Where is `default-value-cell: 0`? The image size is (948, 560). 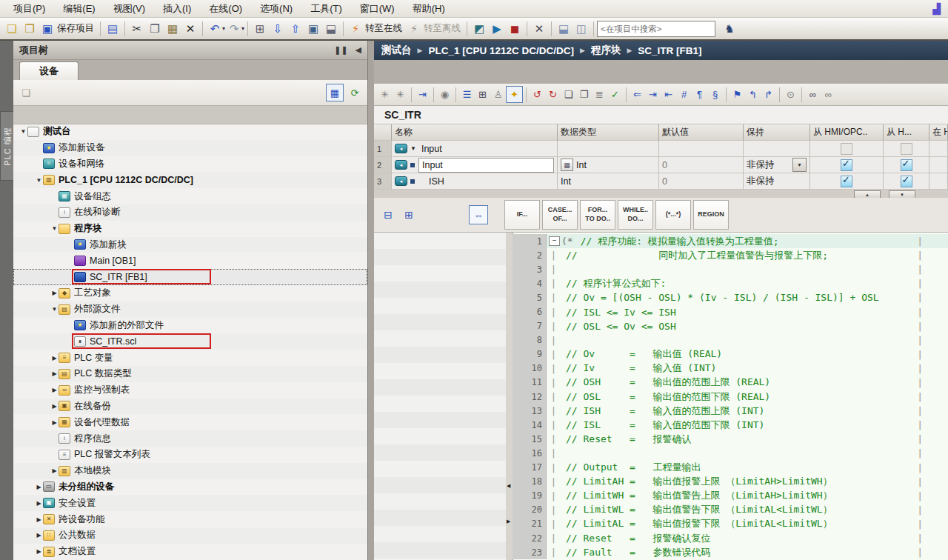
default-value-cell: 0 is located at coordinates (701, 165).